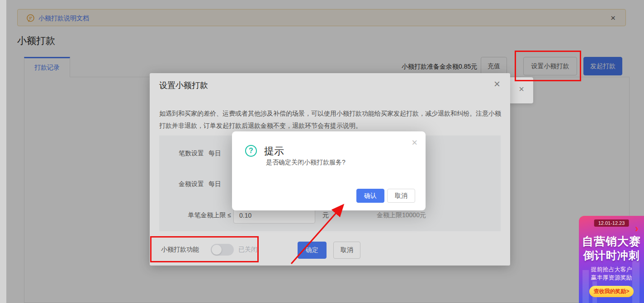 This screenshot has height=303, width=644. I want to click on promo-date-badge: 12.01-12.23, so click(611, 223).